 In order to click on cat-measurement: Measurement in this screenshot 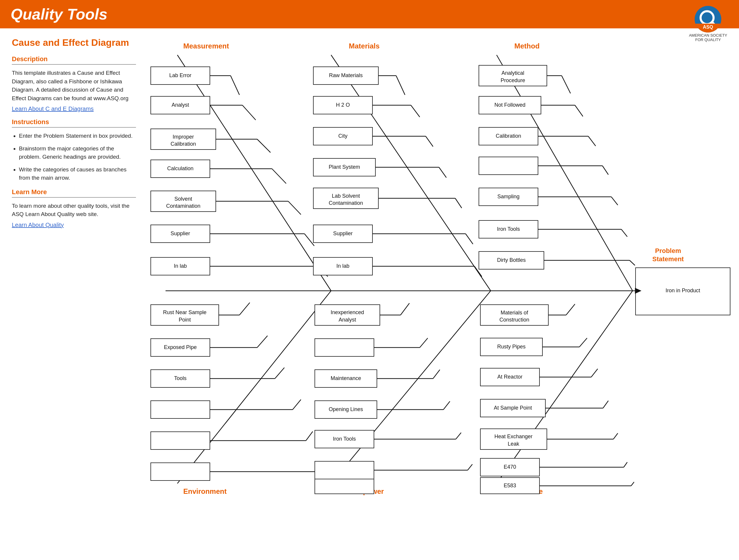, I will do `click(206, 46)`.